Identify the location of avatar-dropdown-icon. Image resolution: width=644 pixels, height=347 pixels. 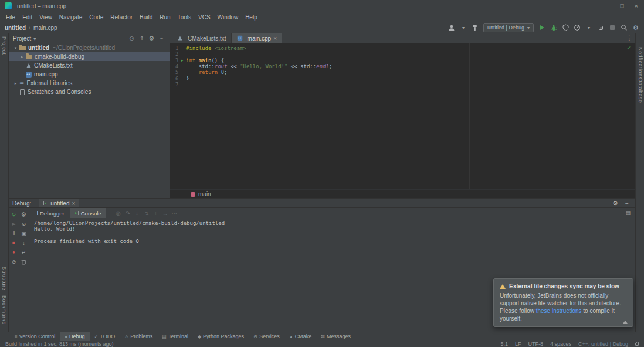
(463, 28).